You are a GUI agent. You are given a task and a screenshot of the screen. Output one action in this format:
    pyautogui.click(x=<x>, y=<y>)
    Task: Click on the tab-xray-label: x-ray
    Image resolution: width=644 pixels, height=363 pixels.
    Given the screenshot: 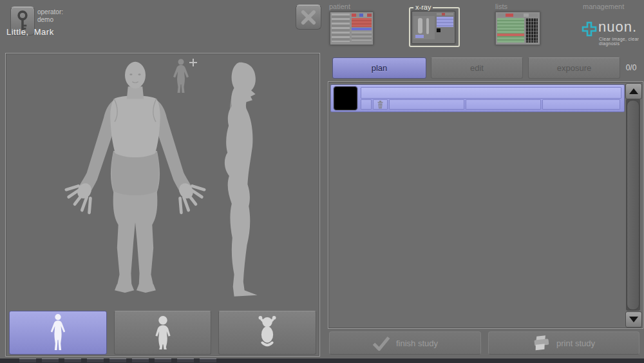 What is the action you would take?
    pyautogui.click(x=423, y=7)
    